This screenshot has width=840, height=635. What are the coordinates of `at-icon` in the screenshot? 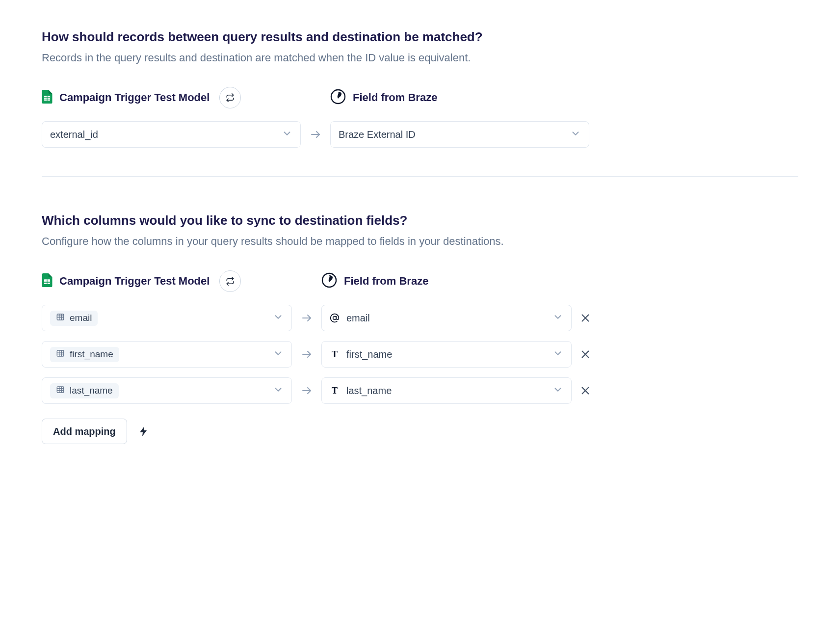 It's located at (335, 318).